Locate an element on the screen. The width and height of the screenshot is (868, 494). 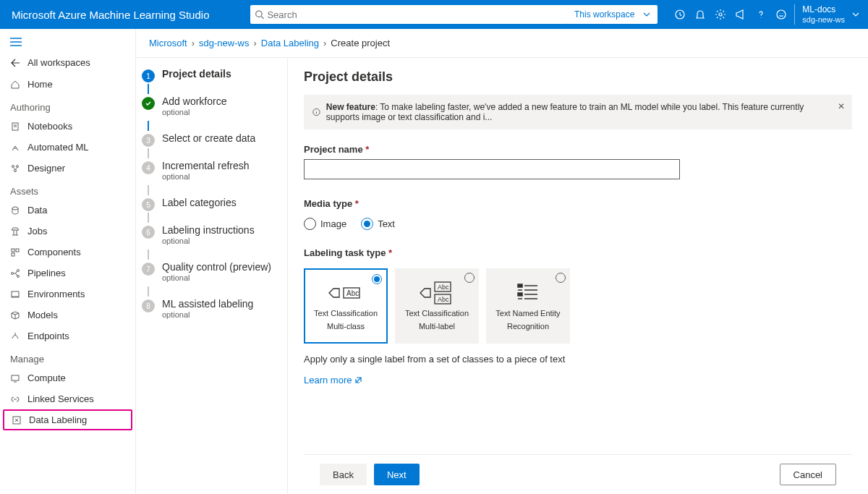
sidebar-item-home: Home is located at coordinates (68, 84).